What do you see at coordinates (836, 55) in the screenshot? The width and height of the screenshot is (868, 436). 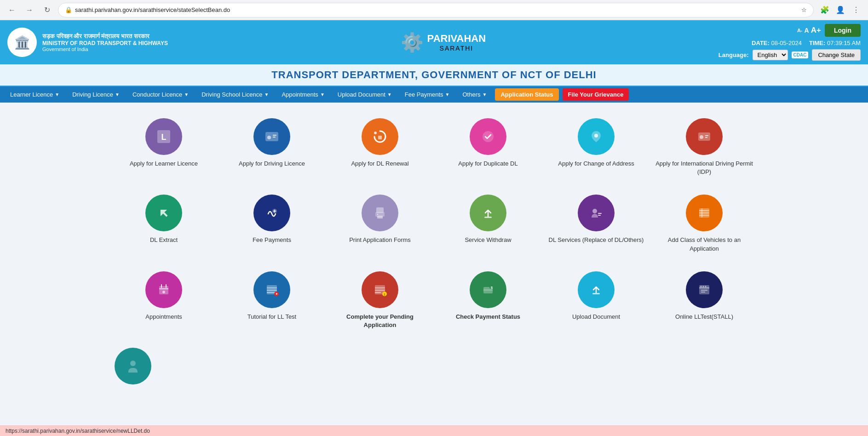 I see `change-state-button: Change State` at bounding box center [836, 55].